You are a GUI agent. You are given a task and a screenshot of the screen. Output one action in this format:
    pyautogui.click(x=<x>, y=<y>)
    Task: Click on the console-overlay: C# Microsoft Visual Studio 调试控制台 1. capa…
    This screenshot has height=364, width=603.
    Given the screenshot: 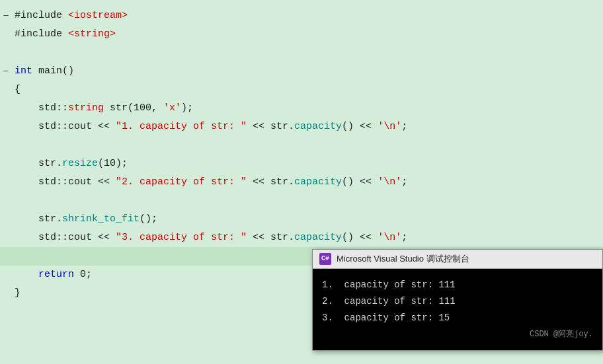 What is the action you would take?
    pyautogui.click(x=458, y=300)
    